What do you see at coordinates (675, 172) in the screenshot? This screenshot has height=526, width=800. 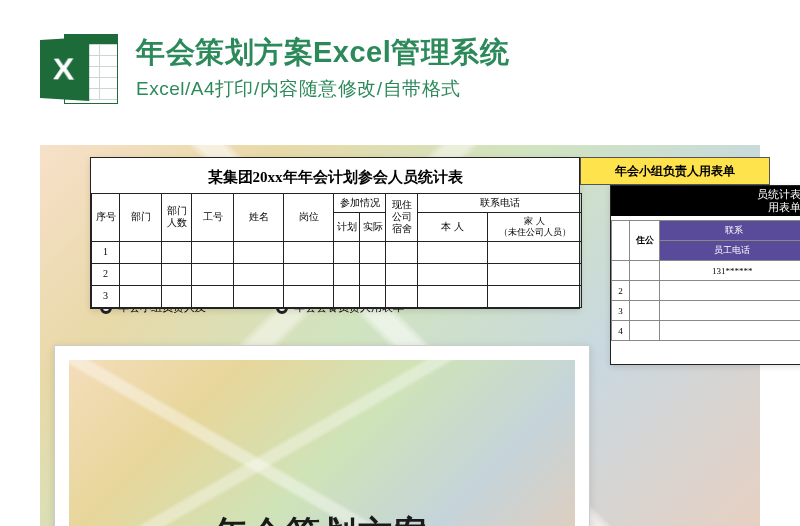 I see `yellow-tab-label: 年会小组负责人用表单` at bounding box center [675, 172].